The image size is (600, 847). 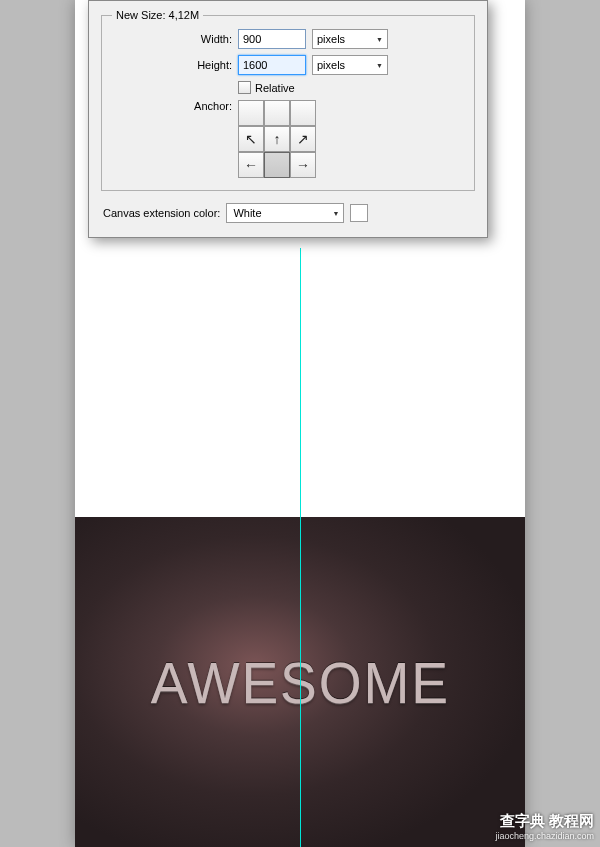 What do you see at coordinates (277, 139) in the screenshot?
I see `anchor-c: ↑` at bounding box center [277, 139].